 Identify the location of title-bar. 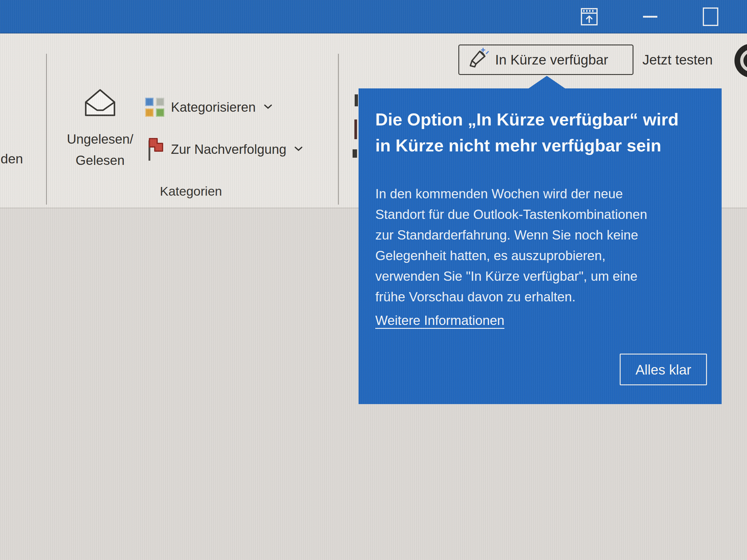
(374, 17).